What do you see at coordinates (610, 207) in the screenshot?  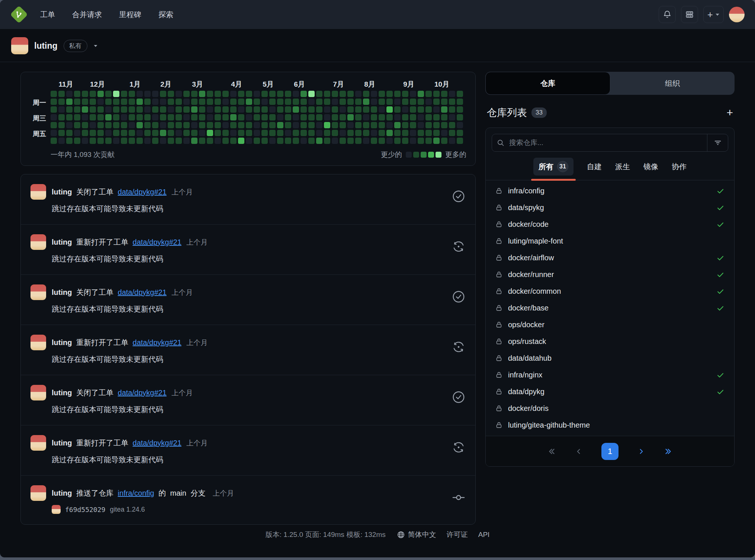 I see `repo-list-item: data/spykg` at bounding box center [610, 207].